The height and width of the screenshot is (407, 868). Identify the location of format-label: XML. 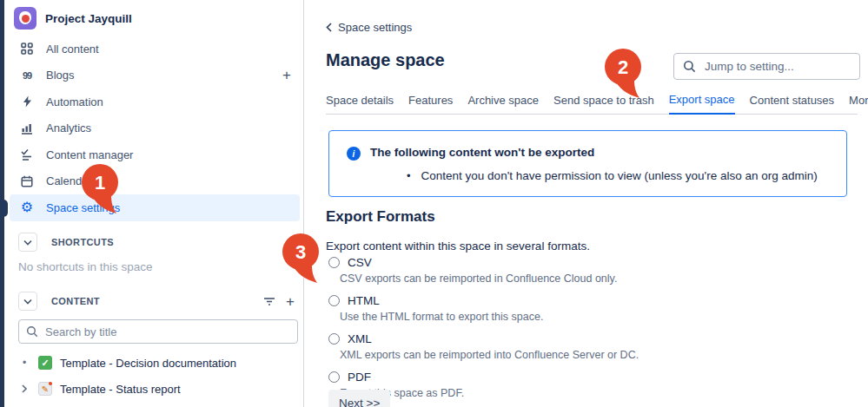
(360, 338).